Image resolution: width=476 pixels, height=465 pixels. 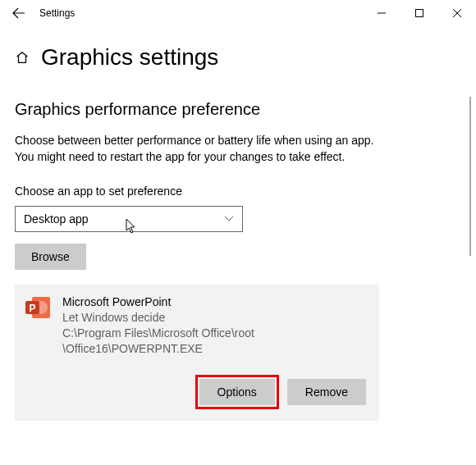 What do you see at coordinates (32, 308) in the screenshot?
I see `svg-text: P` at bounding box center [32, 308].